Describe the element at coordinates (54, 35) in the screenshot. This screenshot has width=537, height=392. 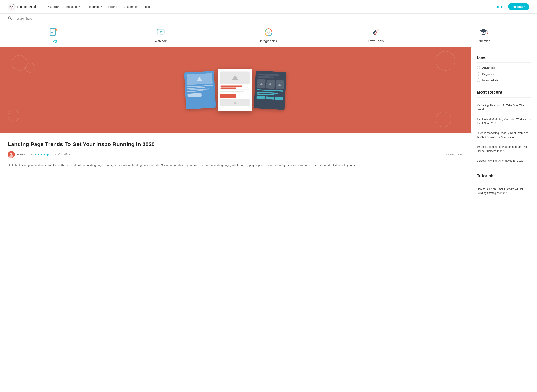
I see `category-blog: Blog` at that location.